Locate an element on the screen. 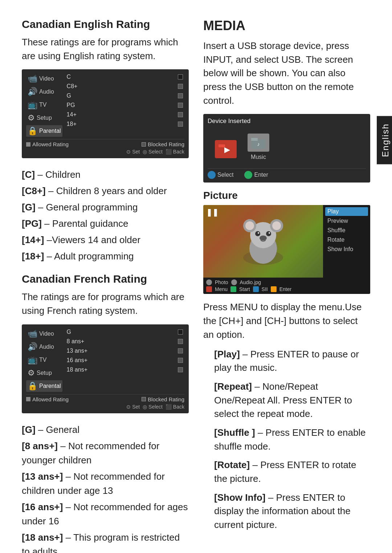 The image size is (392, 553). tv-icon-fr: 📺 is located at coordinates (33, 360).